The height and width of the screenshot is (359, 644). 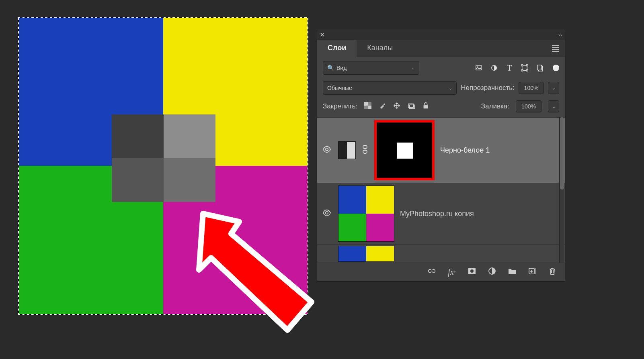 What do you see at coordinates (562, 153) in the screenshot?
I see `scrollbar-thumb` at bounding box center [562, 153].